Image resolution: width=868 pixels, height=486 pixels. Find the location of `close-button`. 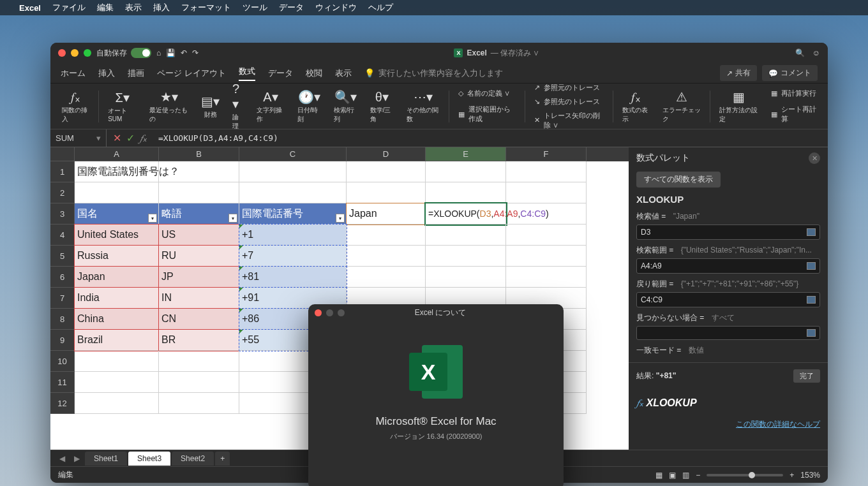

close-button is located at coordinates (62, 53).